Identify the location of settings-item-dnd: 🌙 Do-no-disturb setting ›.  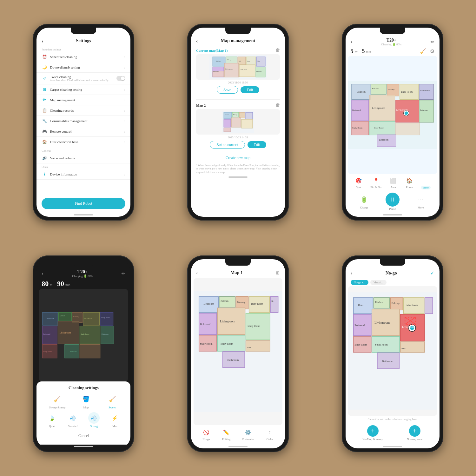
(83, 67).